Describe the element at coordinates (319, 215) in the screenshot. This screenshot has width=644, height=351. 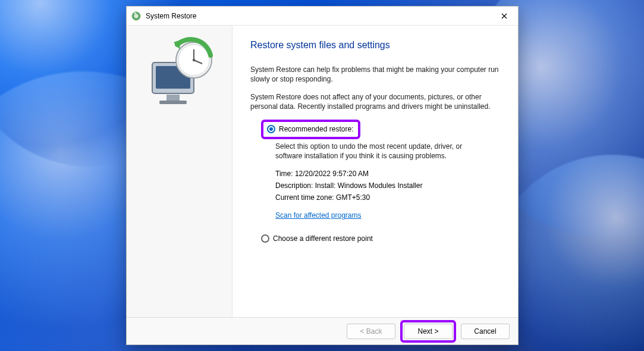
I see `scan-affected-programs-link: Scan for affected programs` at that location.